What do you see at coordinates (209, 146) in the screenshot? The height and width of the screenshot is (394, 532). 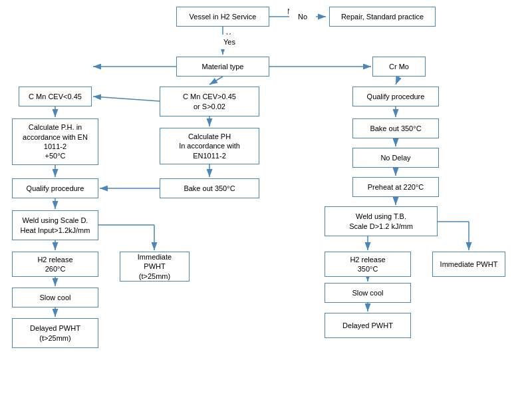 I see `box-calc_ph_right: Calculate PH In accordance with EN1011-2` at bounding box center [209, 146].